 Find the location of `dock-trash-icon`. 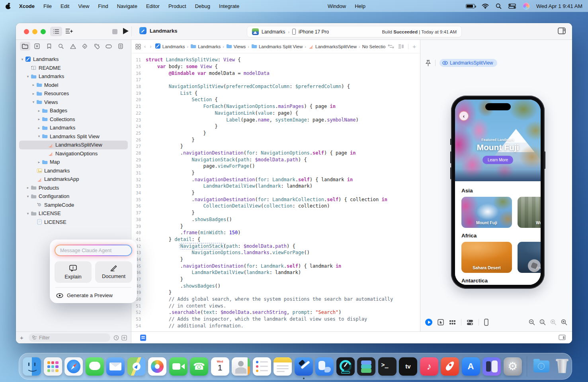

dock-trash-icon is located at coordinates (562, 366).